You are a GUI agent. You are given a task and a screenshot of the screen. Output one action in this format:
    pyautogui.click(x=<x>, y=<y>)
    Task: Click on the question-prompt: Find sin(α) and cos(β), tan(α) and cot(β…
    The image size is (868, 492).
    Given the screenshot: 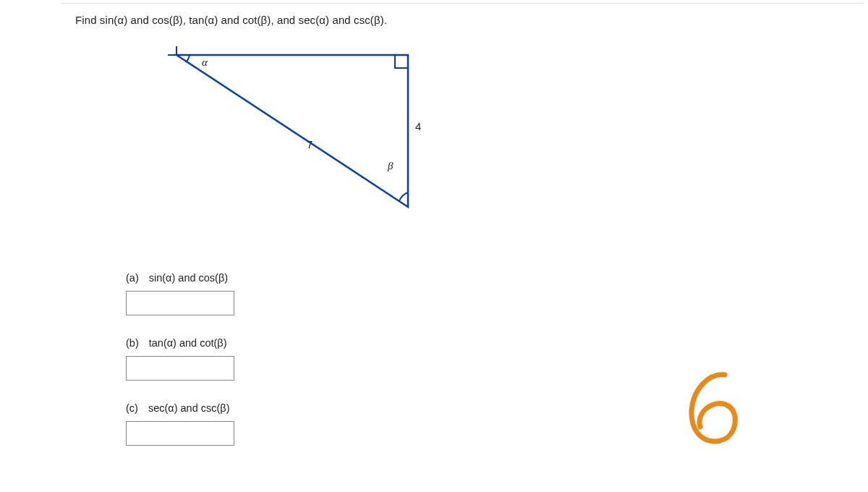 What is the action you would take?
    pyautogui.click(x=462, y=20)
    